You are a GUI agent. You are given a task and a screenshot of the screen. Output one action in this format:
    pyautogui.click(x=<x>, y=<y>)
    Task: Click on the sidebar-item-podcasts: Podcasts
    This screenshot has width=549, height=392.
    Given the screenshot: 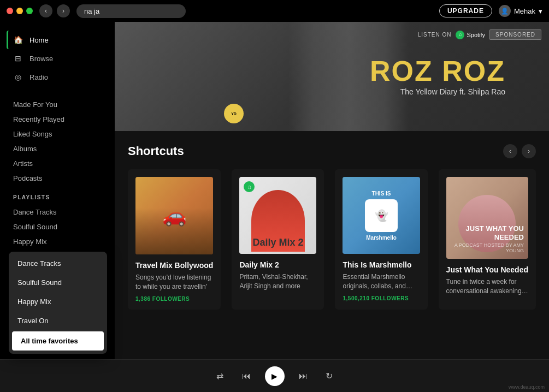 What is the action you would take?
    pyautogui.click(x=57, y=178)
    